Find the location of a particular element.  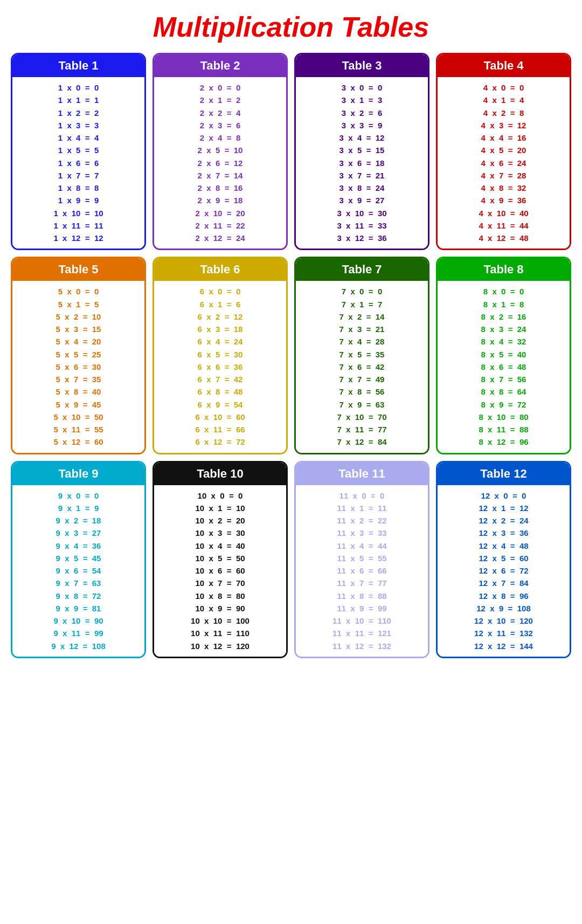

equation-6-10: 6 x 10 = 60 is located at coordinates (220, 417).